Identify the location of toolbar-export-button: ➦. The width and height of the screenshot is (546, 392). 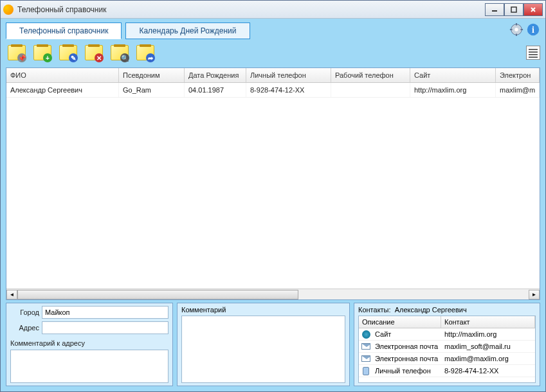
(145, 53).